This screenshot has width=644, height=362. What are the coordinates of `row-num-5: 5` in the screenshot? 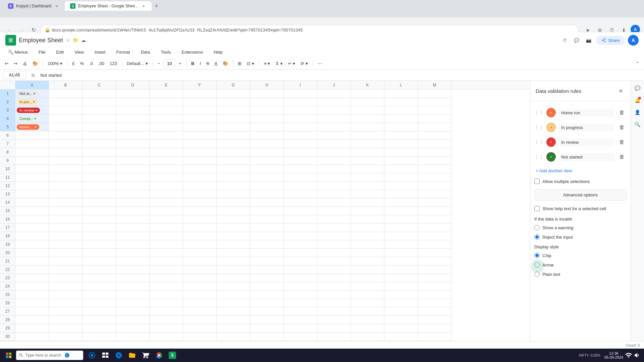 It's located at (7, 127).